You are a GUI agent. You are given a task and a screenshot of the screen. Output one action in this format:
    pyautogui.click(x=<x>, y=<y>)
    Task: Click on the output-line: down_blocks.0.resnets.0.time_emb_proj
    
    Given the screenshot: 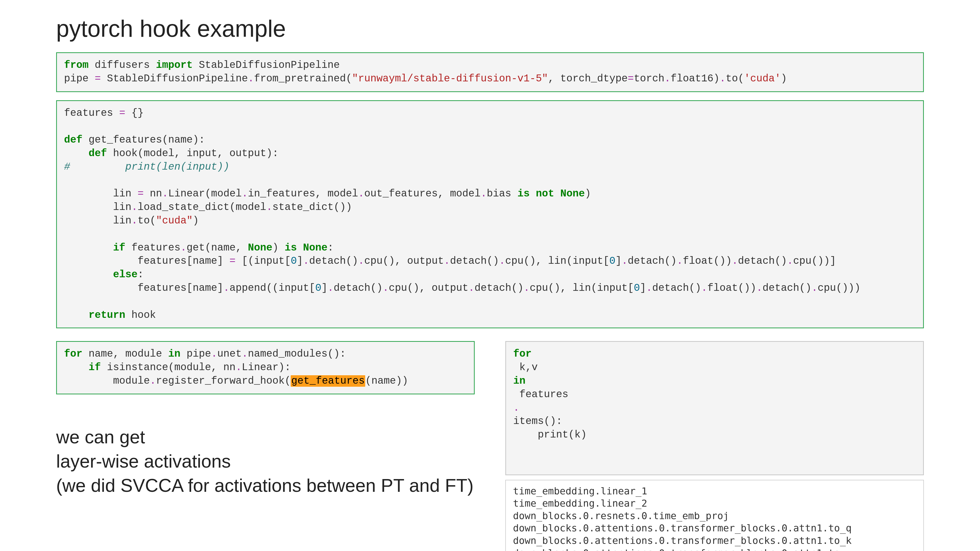 What is the action you would take?
    pyautogui.click(x=621, y=516)
    